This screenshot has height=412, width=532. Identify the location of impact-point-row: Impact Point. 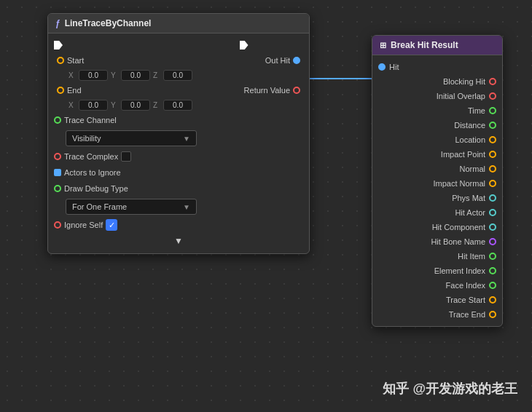
(437, 154).